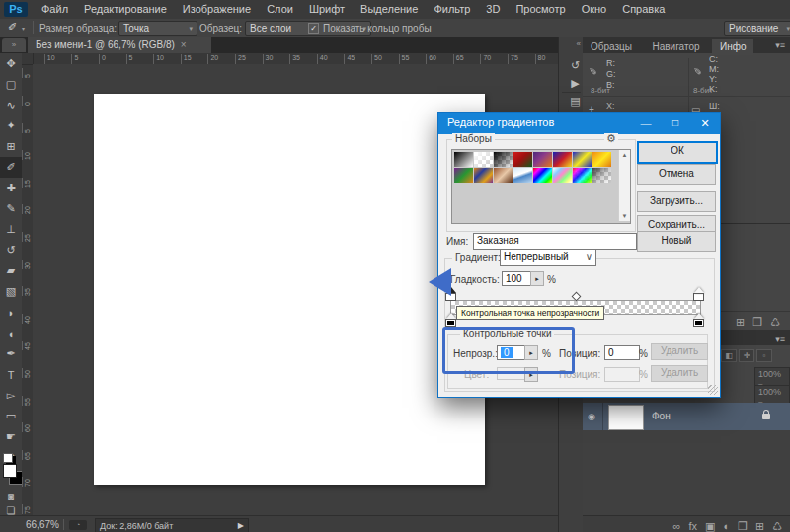  I want to click on dialog-title-bar: Редактор градиентов — □ ✕, so click(579, 123).